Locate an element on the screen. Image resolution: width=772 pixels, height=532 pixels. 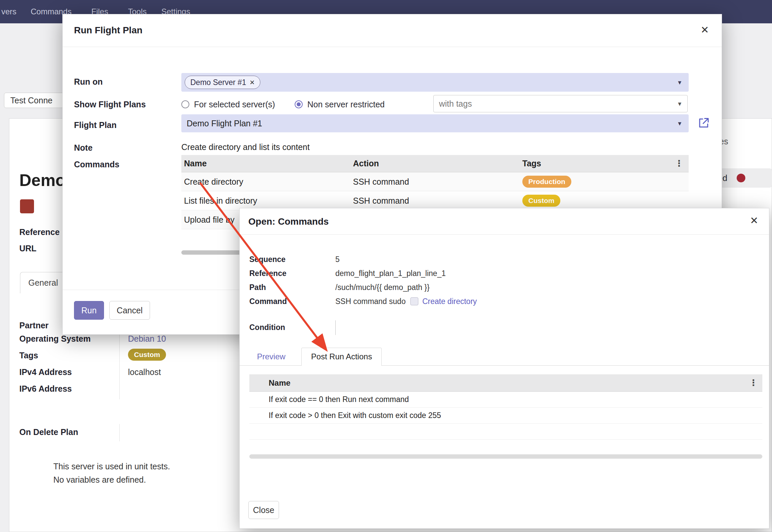
run-on-caret-icon: ▾ is located at coordinates (680, 82).